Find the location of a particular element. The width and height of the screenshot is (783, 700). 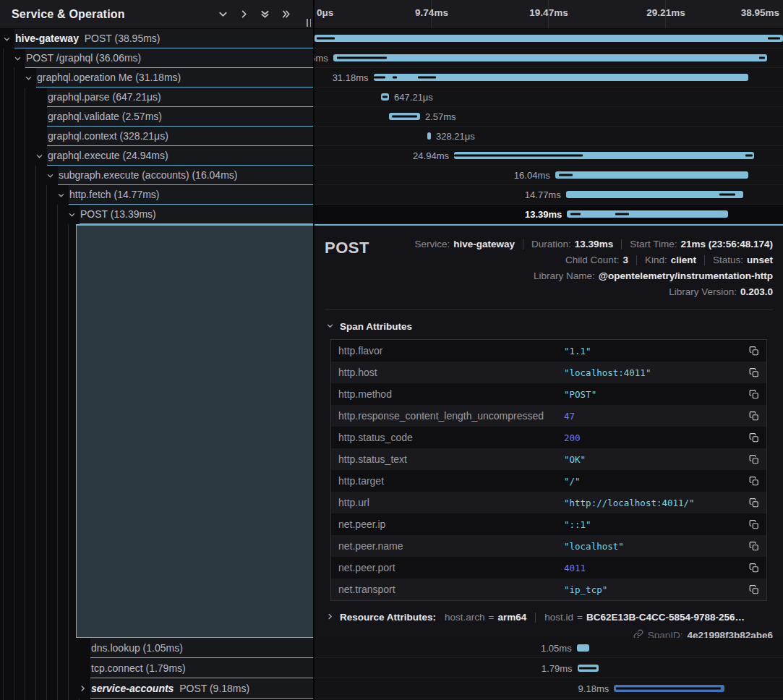

overview-label: Library Name: is located at coordinates (564, 276).